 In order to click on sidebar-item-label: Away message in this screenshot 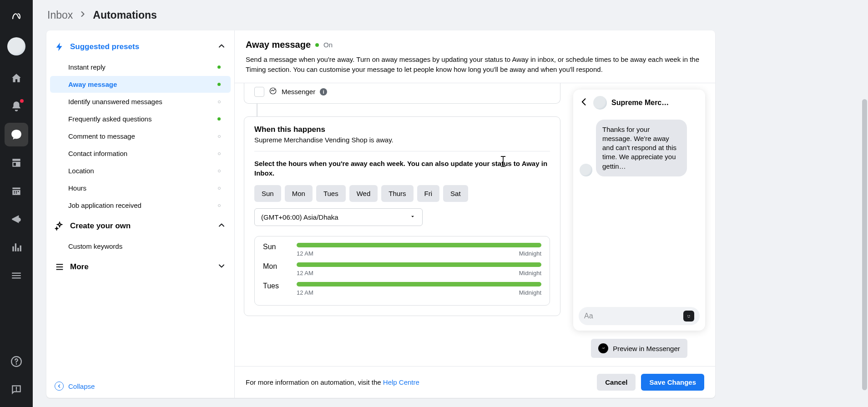, I will do `click(141, 85)`.